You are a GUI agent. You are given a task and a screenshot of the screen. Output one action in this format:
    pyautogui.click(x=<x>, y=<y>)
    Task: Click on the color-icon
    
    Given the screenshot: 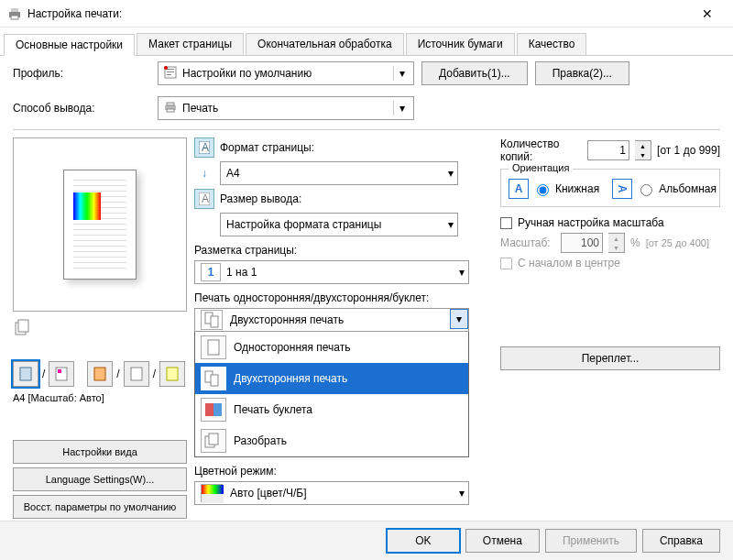 What is the action you would take?
    pyautogui.click(x=212, y=493)
    